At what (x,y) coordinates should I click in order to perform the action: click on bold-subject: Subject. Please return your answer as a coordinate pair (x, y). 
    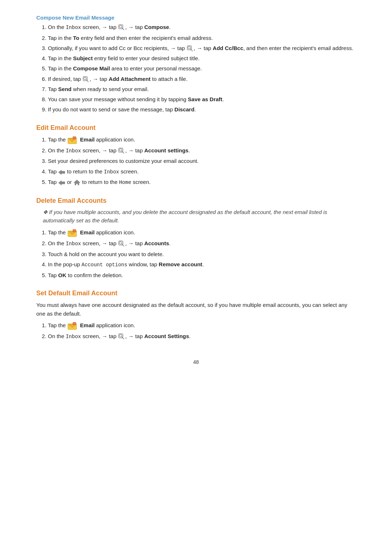
    Looking at the image, I should click on (83, 58).